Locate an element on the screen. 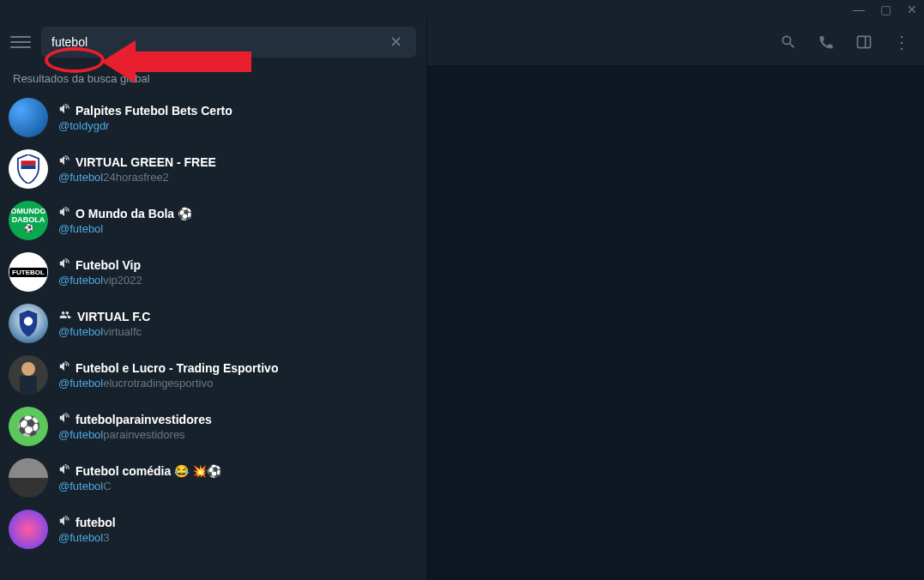 The width and height of the screenshot is (924, 580). minimize-button: — is located at coordinates (859, 9).